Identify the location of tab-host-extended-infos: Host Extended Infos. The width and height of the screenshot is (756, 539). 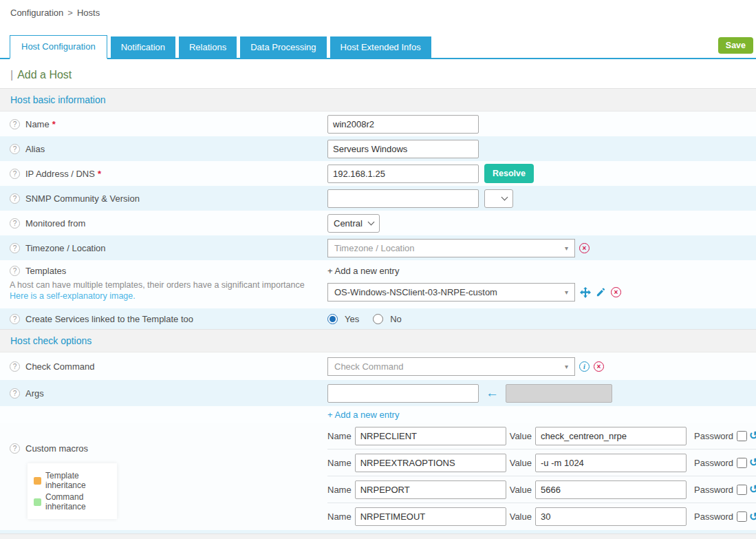
(381, 47).